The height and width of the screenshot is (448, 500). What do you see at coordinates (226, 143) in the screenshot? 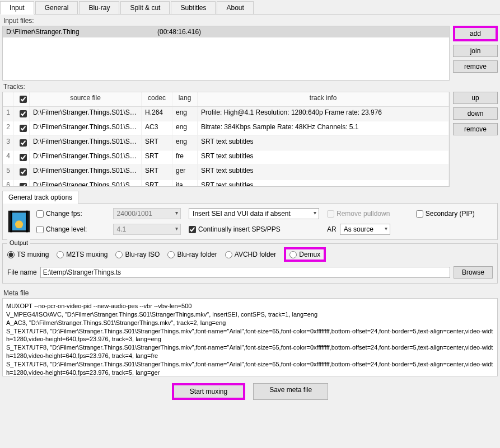
I see `table-row: 3D:\Filmer\Stranger.Things.S01\Stra...SR…` at bounding box center [226, 143].